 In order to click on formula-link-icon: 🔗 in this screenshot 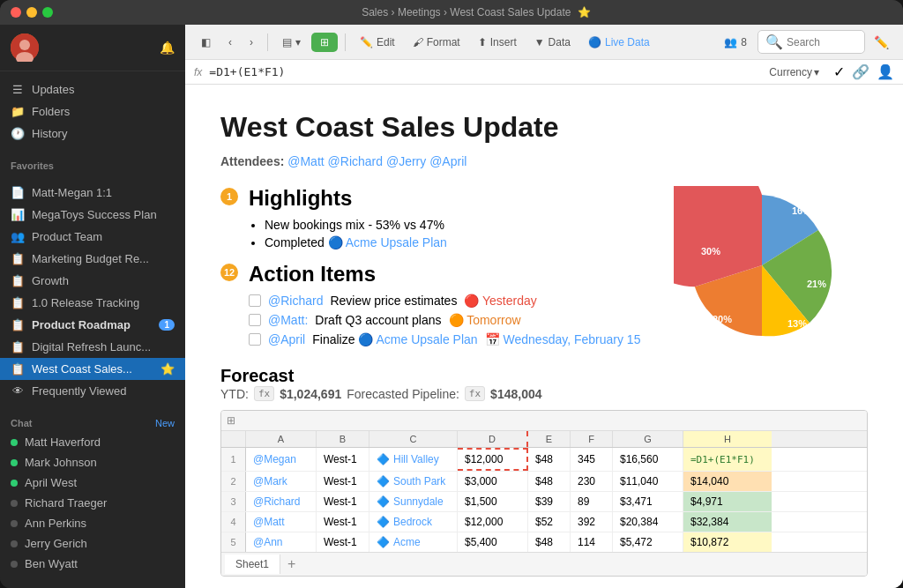, I will do `click(861, 72)`.